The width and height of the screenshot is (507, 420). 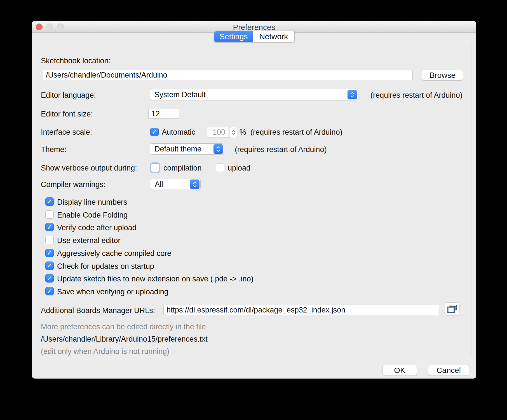 I want to click on editor-font-size-label: Editor font size:, so click(x=67, y=114).